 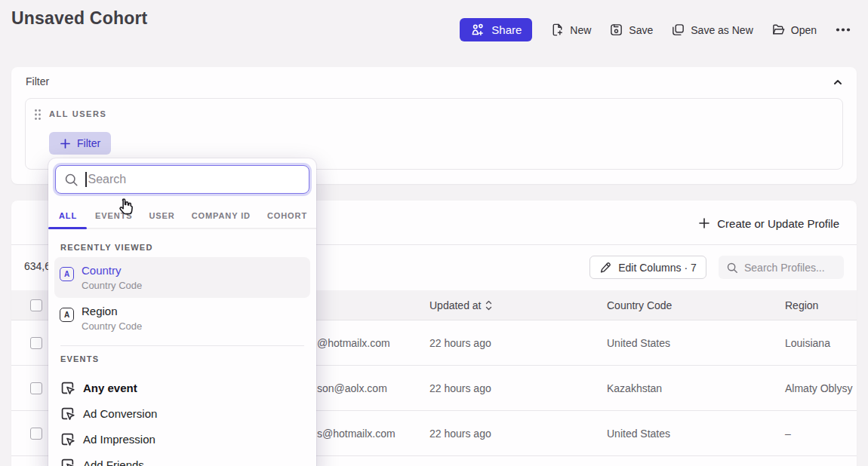 I want to click on recently-viewed-header: RECENTLY VIEWED, so click(x=107, y=247).